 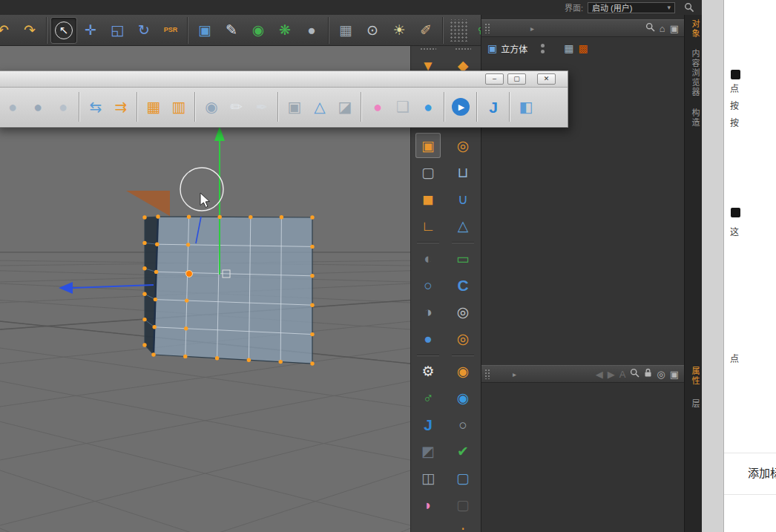 I want to click on ring-tool-icon: ◎, so click(x=463, y=145).